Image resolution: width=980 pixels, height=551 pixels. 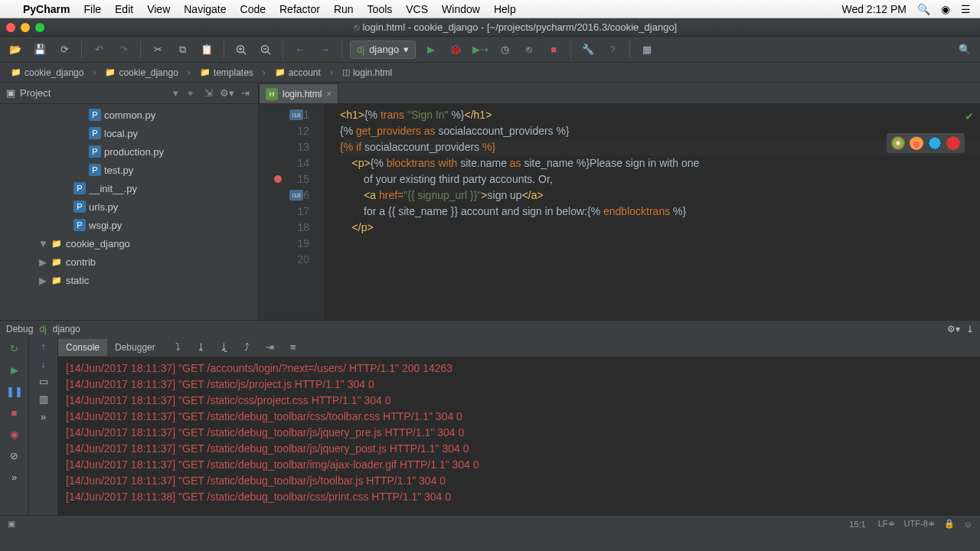 What do you see at coordinates (129, 243) in the screenshot?
I see `tree-item: ▼📁 cookie_django` at bounding box center [129, 243].